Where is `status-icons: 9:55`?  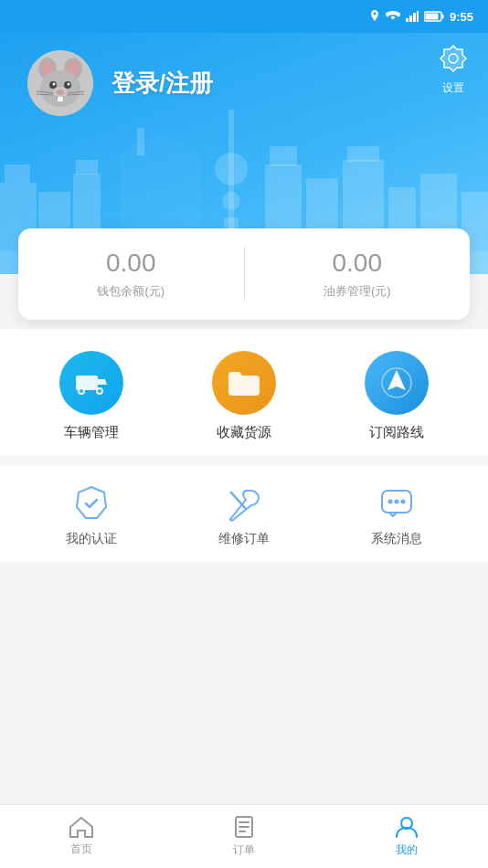 status-icons: 9:55 is located at coordinates (421, 16).